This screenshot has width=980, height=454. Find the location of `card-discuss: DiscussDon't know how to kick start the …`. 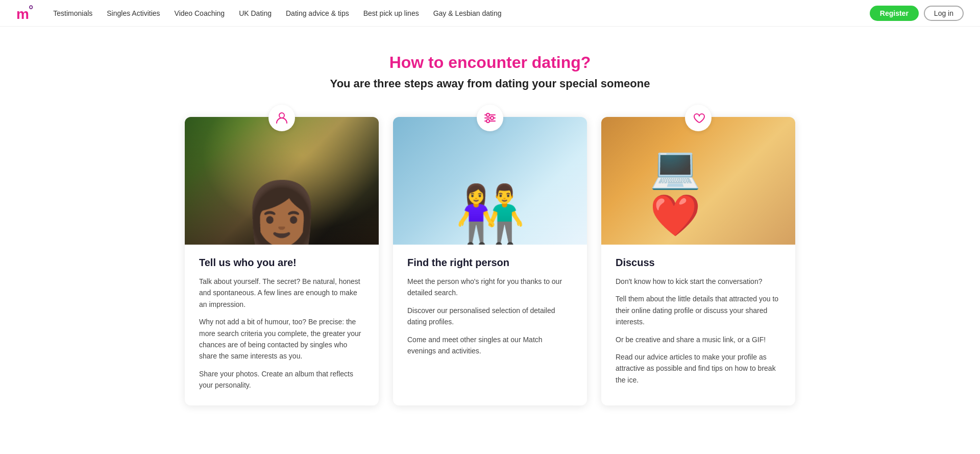

card-discuss: DiscussDon't know how to kick start the … is located at coordinates (698, 261).